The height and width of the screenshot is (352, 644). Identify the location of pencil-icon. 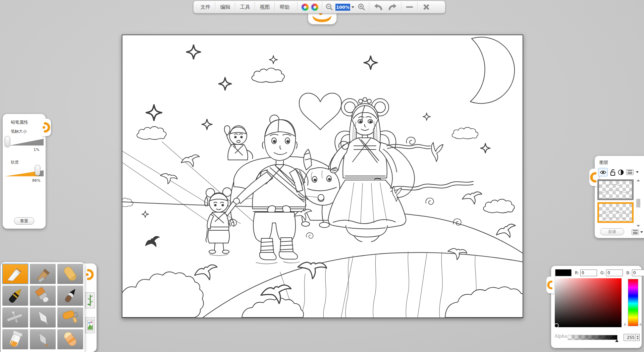
(15, 274).